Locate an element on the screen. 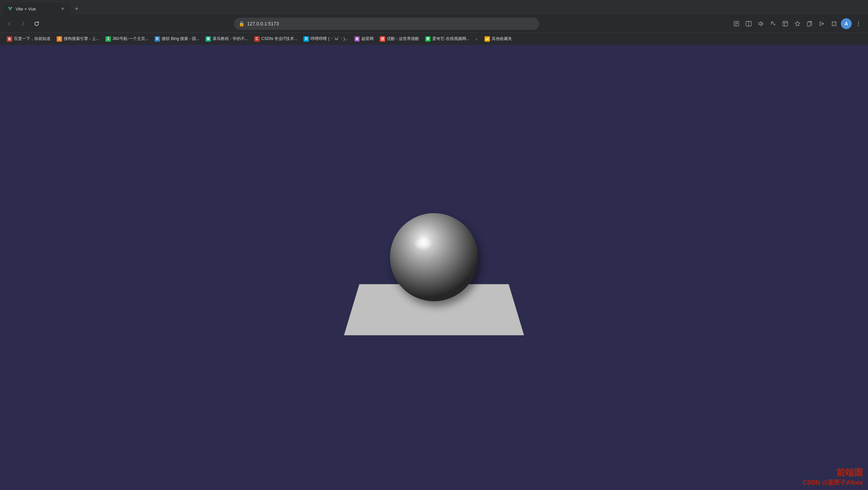 The image size is (868, 490). bookmark-more-chevron: › is located at coordinates (477, 39).